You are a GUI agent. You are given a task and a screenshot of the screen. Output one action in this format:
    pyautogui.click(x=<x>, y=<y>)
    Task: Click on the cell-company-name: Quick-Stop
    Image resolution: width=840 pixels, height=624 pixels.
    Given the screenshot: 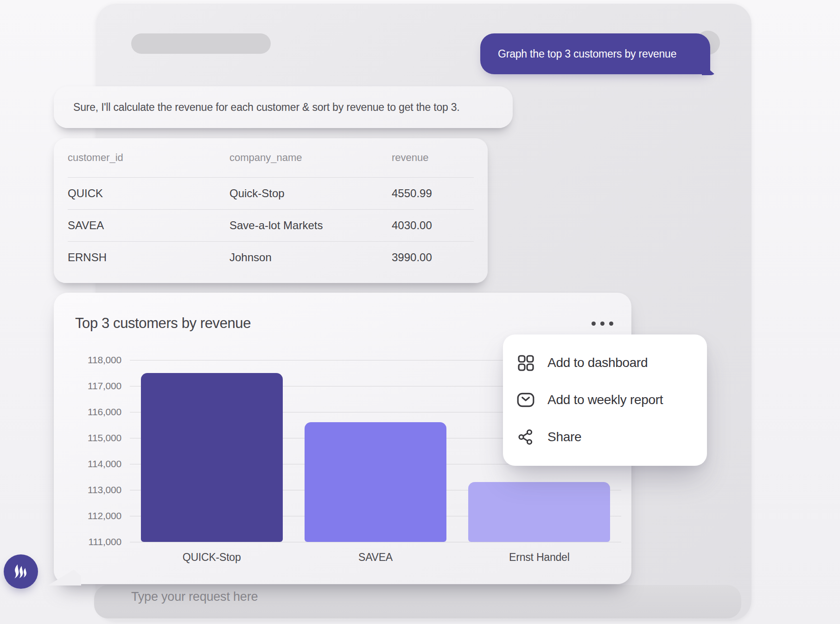 What is the action you would take?
    pyautogui.click(x=311, y=193)
    